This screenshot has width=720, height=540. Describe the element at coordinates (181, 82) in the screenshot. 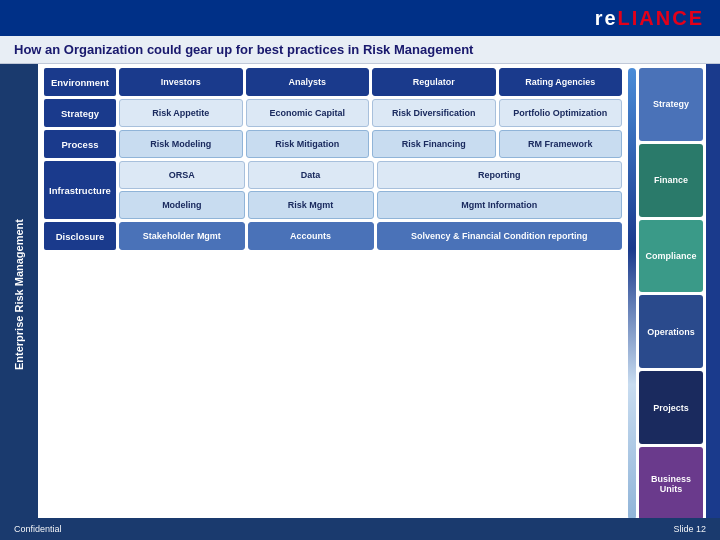

I see `cell-investors: Investors` at that location.